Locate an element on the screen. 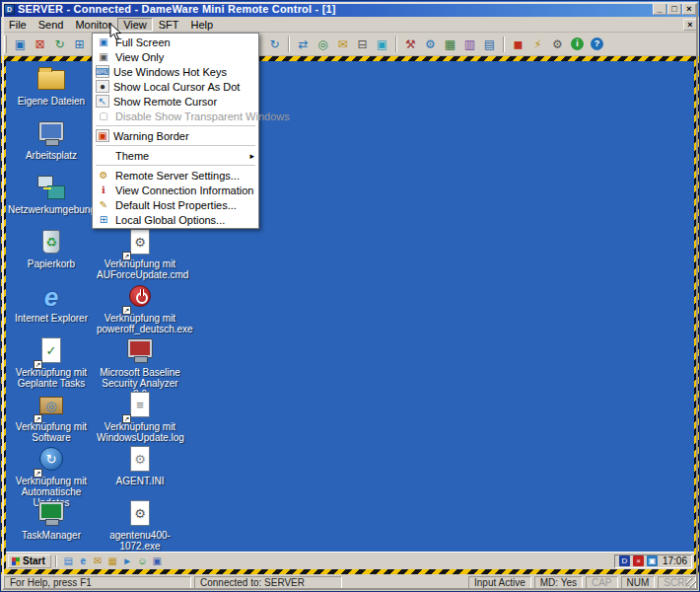  menu-bar: FileSendMonitorViewSFTHelp × is located at coordinates (350, 25).